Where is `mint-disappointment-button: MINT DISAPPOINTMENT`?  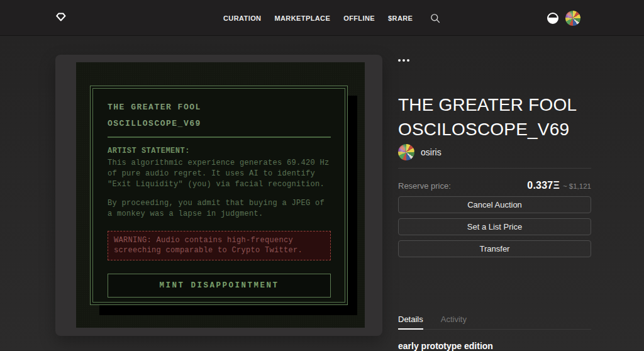 mint-disappointment-button: MINT DISAPPOINTMENT is located at coordinates (219, 286).